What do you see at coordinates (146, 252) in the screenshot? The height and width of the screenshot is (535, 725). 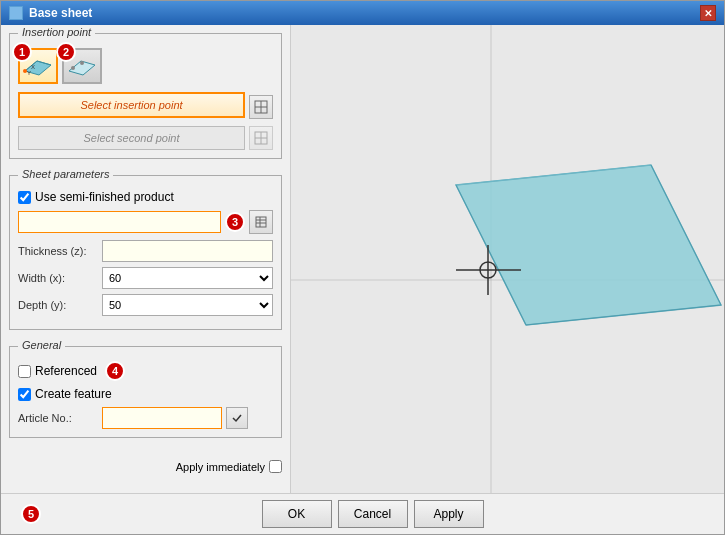 I see `sheet-params-section: Sheet parameters Use semi-finished produ…` at bounding box center [146, 252].